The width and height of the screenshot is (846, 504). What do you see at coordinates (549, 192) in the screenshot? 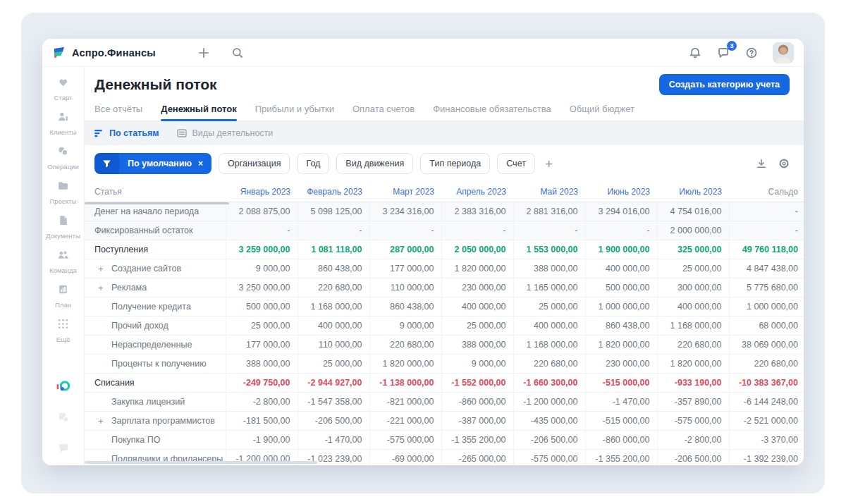
I see `column-header-month: Май 2023` at bounding box center [549, 192].